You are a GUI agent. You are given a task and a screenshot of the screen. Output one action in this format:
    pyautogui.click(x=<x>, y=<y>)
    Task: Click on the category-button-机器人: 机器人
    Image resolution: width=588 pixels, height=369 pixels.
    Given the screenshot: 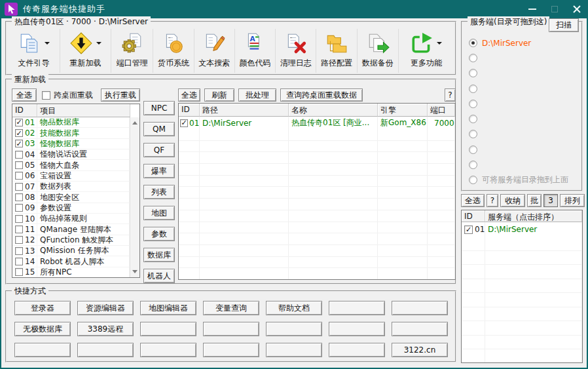 What is the action you would take?
    pyautogui.click(x=159, y=276)
    